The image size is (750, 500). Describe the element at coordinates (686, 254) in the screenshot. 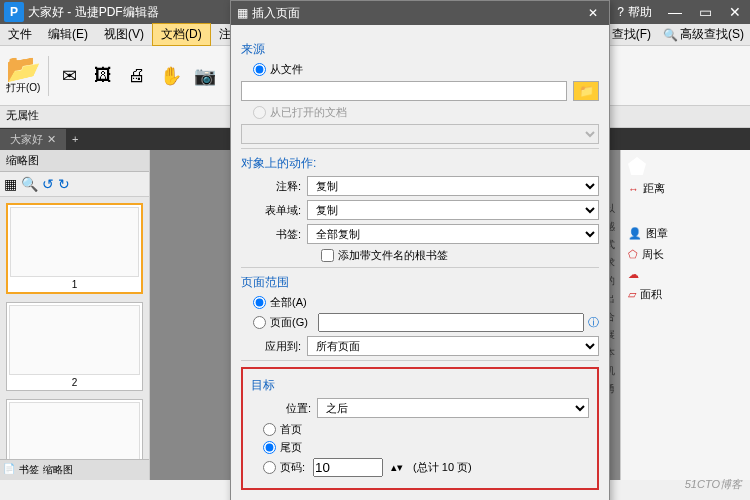

I see `tool-perimeter: ⬠周长` at that location.